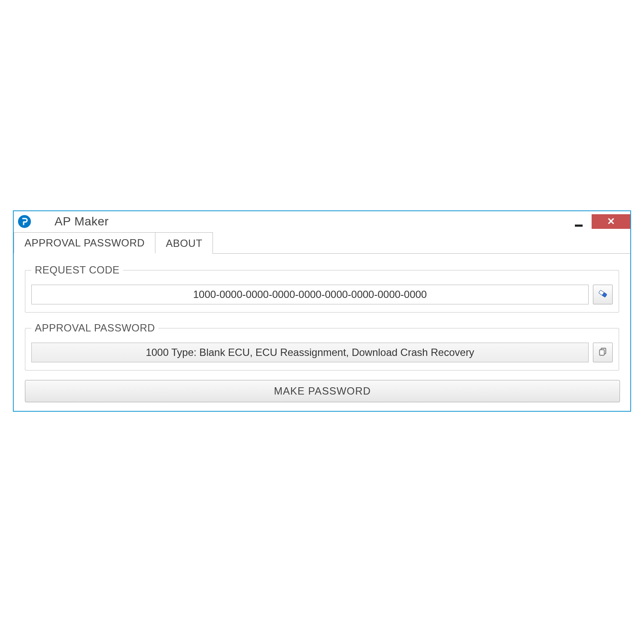 The width and height of the screenshot is (644, 644). I want to click on request-code-legend: REQUEST CODE, so click(77, 270).